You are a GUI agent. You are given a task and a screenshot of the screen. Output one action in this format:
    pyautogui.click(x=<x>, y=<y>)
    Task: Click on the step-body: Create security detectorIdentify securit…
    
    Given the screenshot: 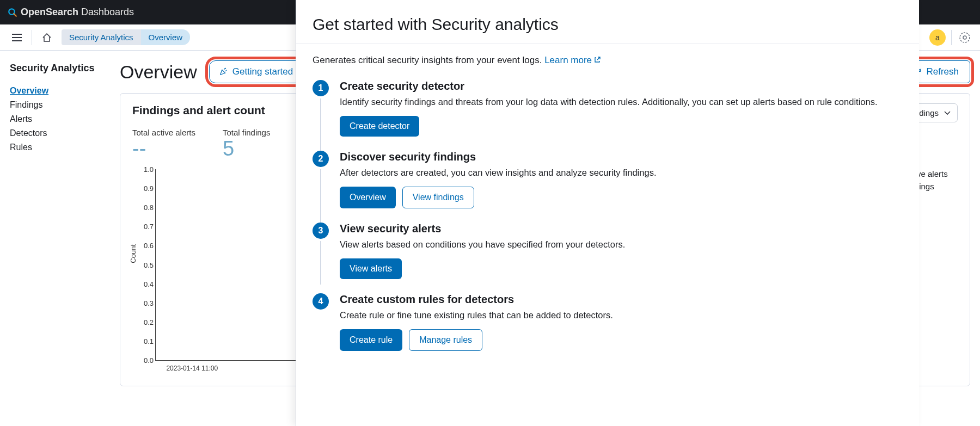 What is the action you would take?
    pyautogui.click(x=609, y=108)
    